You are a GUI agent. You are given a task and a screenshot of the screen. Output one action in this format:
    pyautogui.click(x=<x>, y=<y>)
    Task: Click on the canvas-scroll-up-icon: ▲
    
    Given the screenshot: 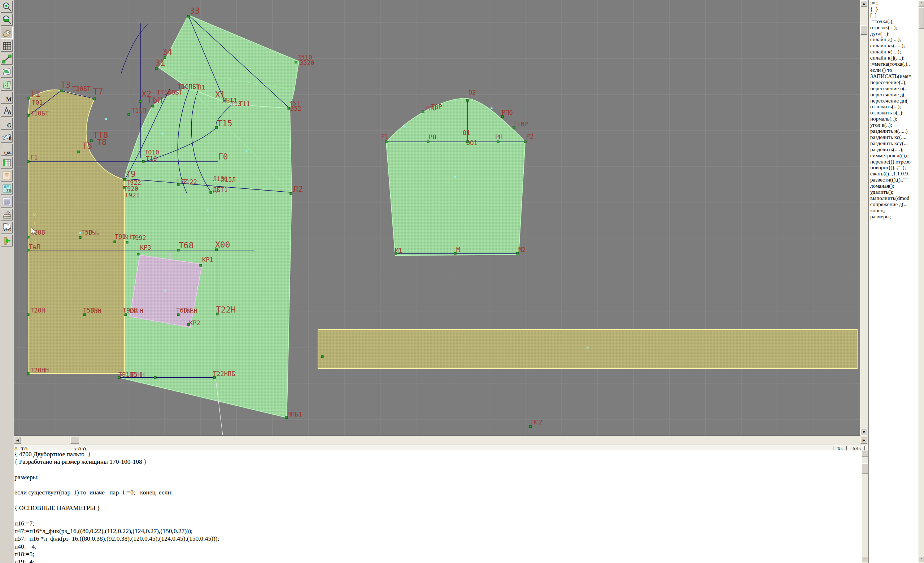 What is the action you would take?
    pyautogui.click(x=864, y=4)
    